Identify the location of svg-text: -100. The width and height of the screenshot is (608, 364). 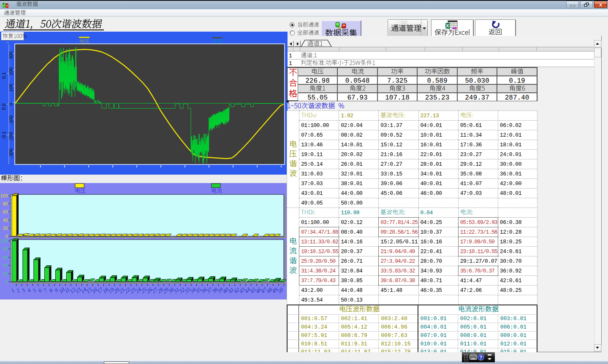
(11, 120).